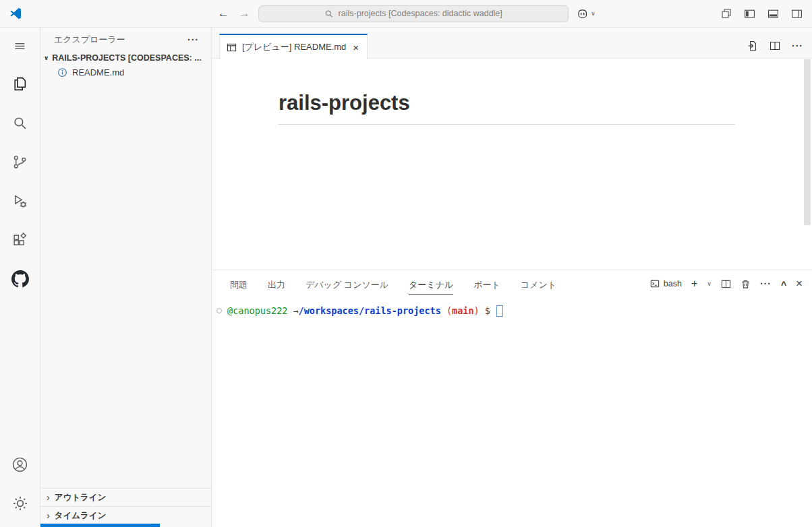 Image resolution: width=812 pixels, height=527 pixels. What do you see at coordinates (726, 284) in the screenshot?
I see `split-terminal-icon` at bounding box center [726, 284].